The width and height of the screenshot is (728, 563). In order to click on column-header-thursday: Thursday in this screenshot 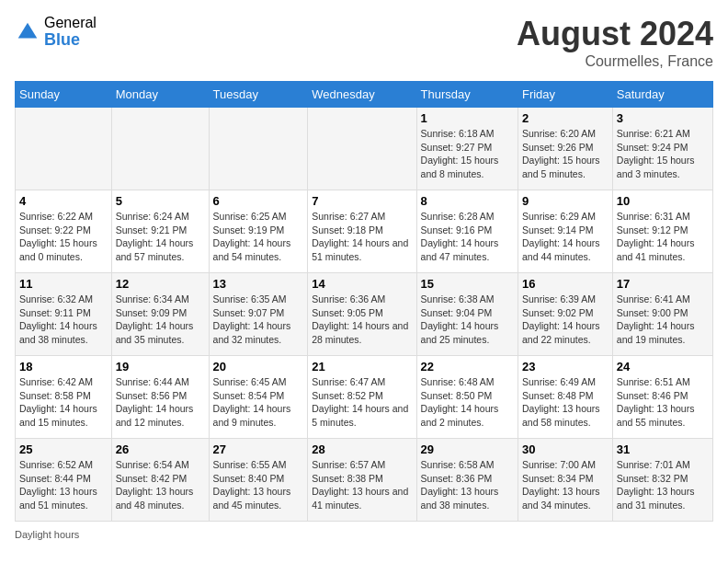, I will do `click(467, 95)`.